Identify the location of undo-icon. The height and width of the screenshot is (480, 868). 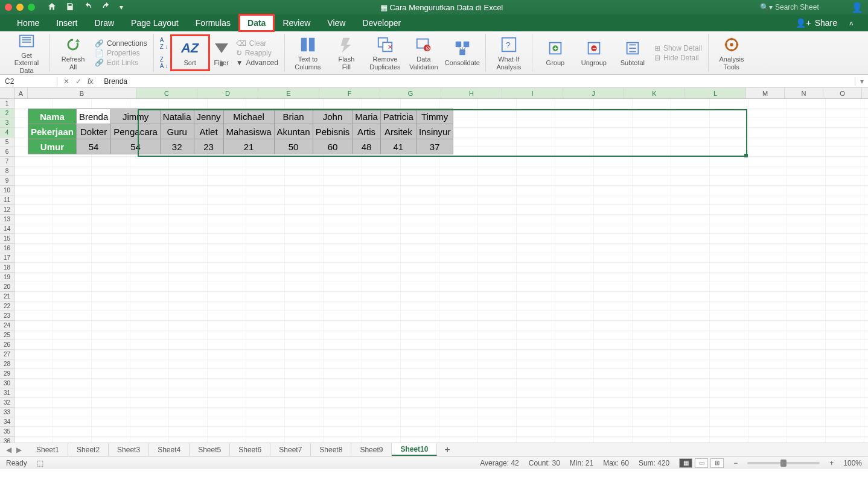
(88, 7).